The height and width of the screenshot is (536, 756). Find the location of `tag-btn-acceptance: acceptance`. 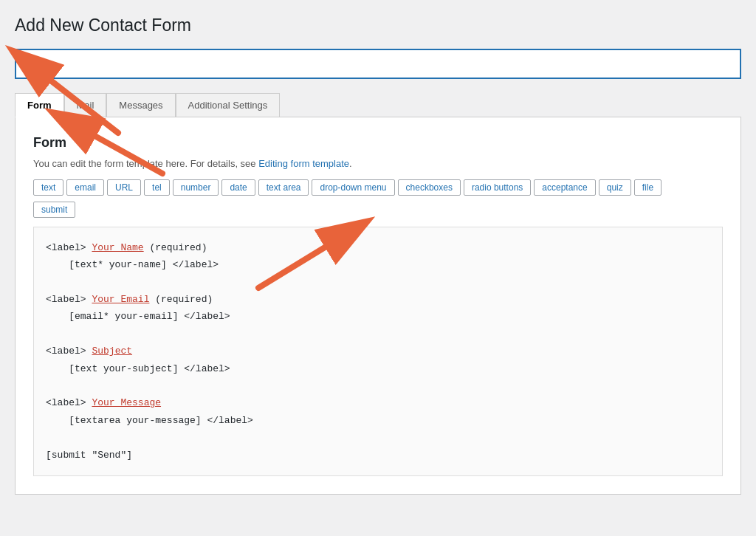

tag-btn-acceptance: acceptance is located at coordinates (564, 188).